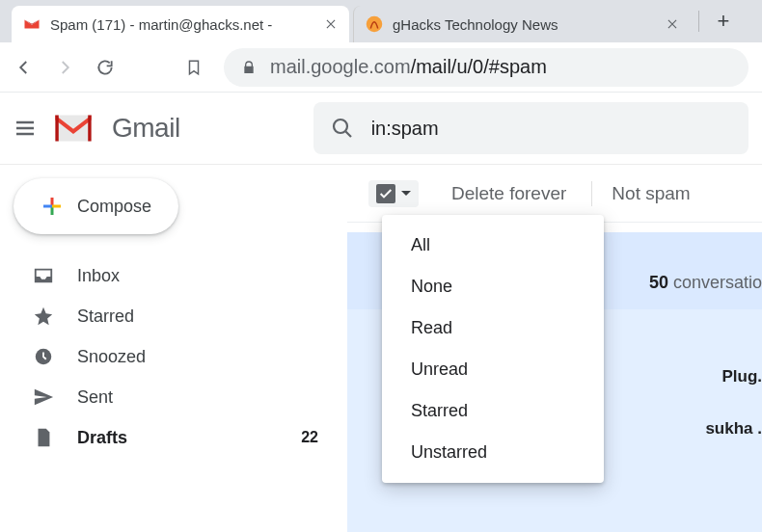 This screenshot has height=532, width=762. I want to click on brand-text: Gmail, so click(147, 128).